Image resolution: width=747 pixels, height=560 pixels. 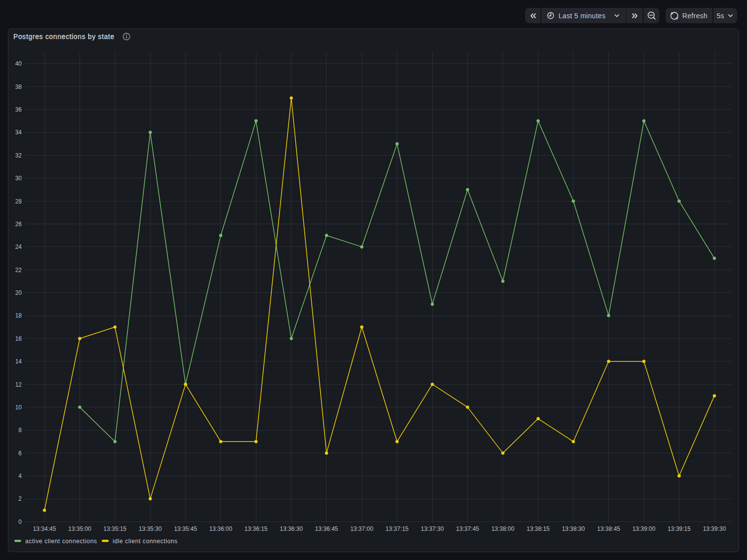 I want to click on svg-text: 38, so click(x=19, y=87).